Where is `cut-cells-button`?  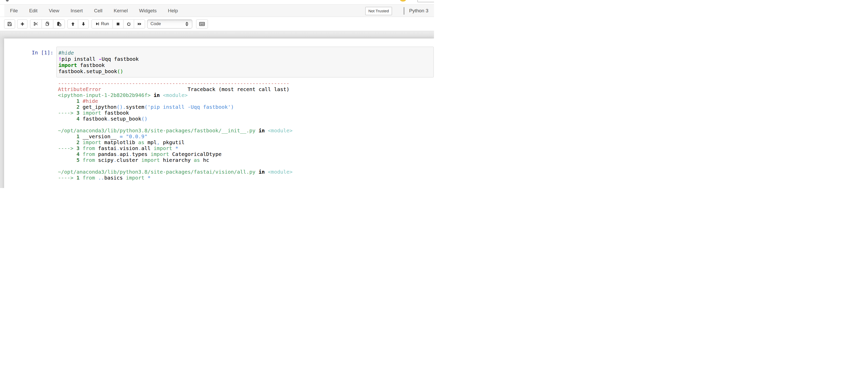
cut-cells-button is located at coordinates (36, 24).